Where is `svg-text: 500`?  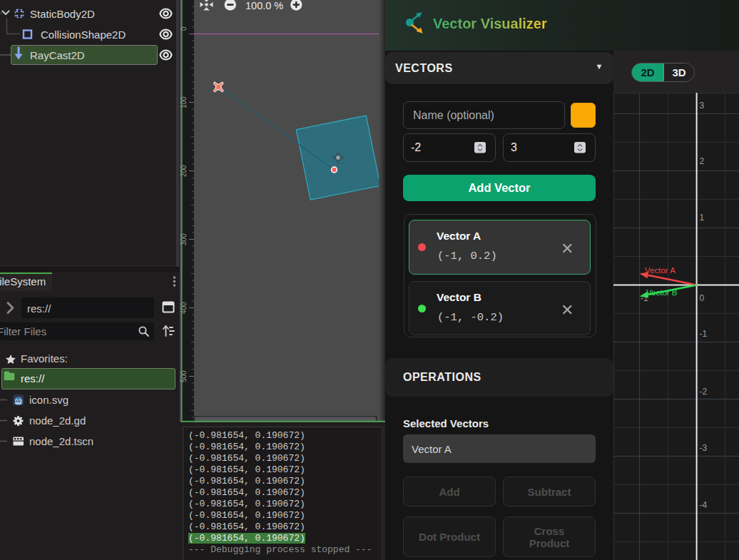 svg-text: 500 is located at coordinates (184, 377).